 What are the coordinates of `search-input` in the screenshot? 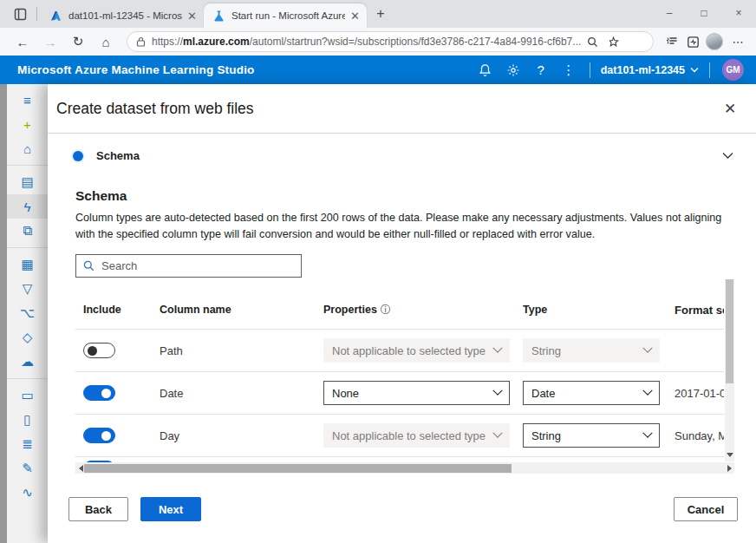 It's located at (198, 265).